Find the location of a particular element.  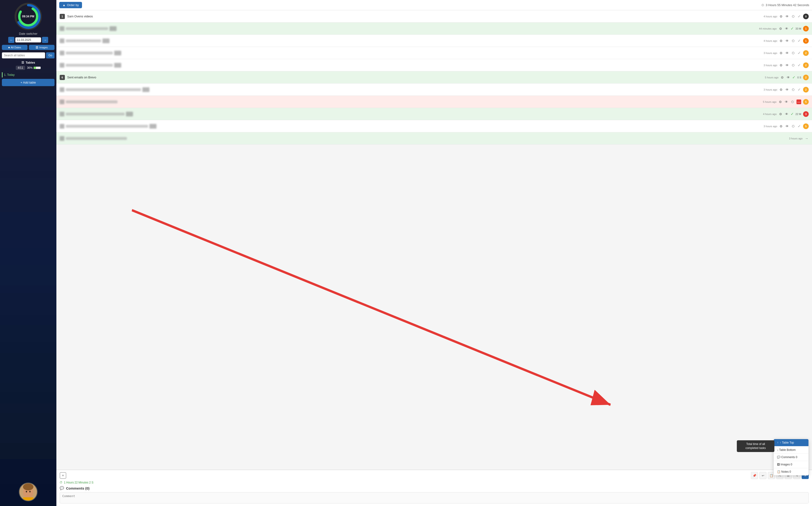

table-row: 3 hours ago → is located at coordinates (434, 139).